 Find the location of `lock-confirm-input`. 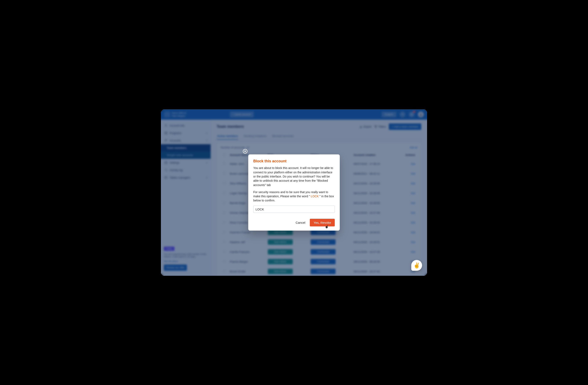

lock-confirm-input is located at coordinates (294, 209).